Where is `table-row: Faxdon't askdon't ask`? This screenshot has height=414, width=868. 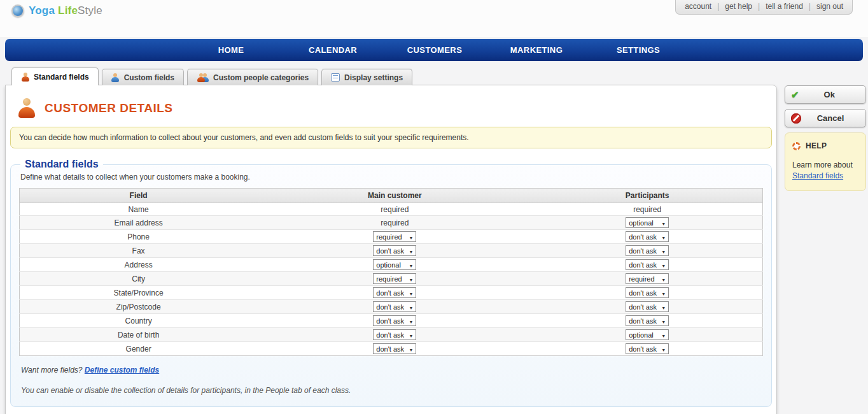
table-row: Faxdon't askdon't ask is located at coordinates (391, 251).